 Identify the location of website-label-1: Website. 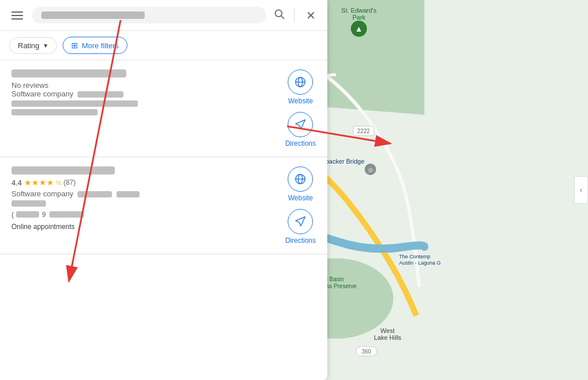
(301, 101).